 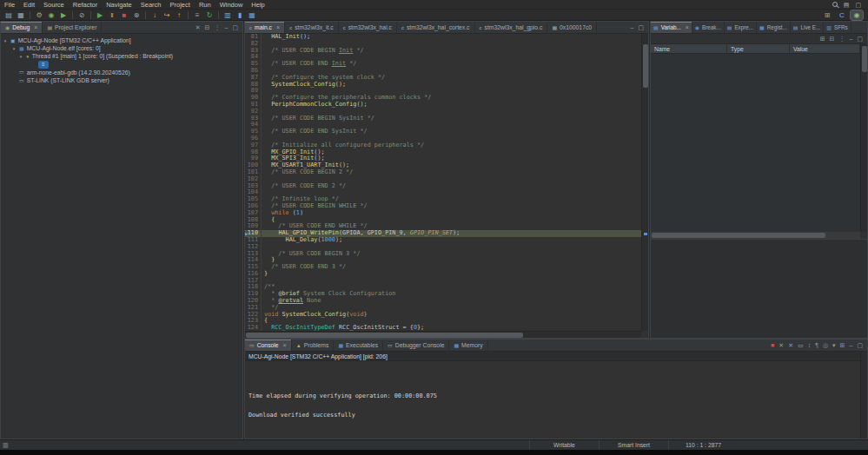 What do you see at coordinates (834, 346) in the screenshot?
I see `display-selected-console-icon: ▾` at bounding box center [834, 346].